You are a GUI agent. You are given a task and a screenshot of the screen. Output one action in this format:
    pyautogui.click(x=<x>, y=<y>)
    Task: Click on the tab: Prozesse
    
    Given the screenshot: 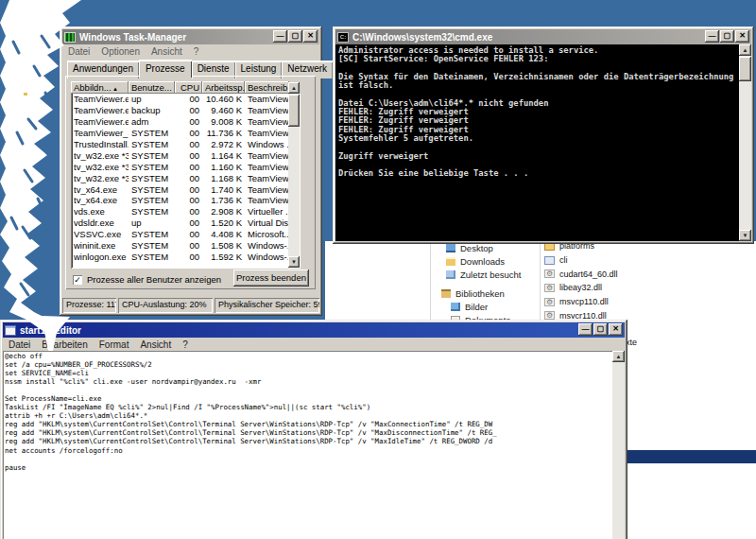 What is the action you would take?
    pyautogui.click(x=165, y=68)
    